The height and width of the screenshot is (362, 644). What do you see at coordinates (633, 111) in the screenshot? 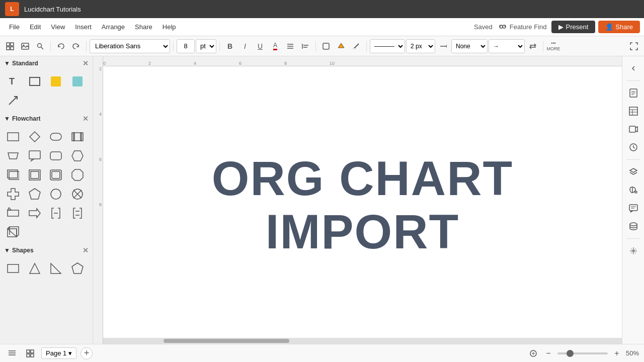
I see `right-table-icon` at bounding box center [633, 111].